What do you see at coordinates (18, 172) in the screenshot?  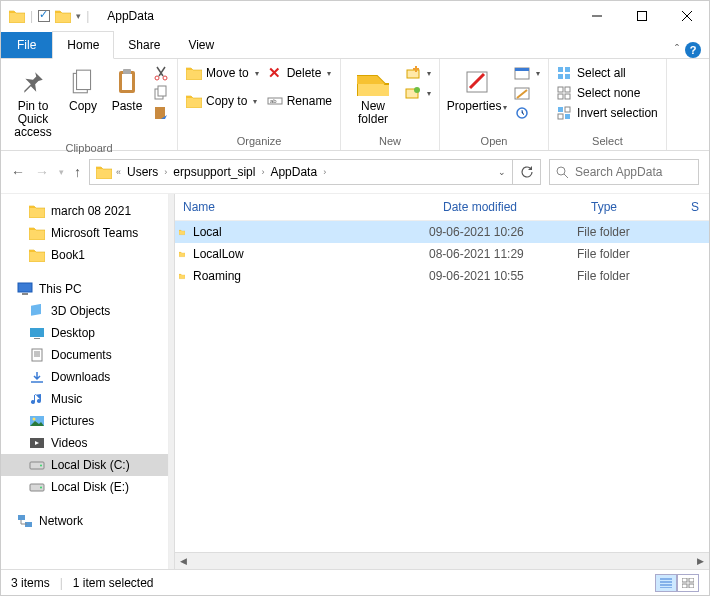 I see `back-button: ←` at bounding box center [18, 172].